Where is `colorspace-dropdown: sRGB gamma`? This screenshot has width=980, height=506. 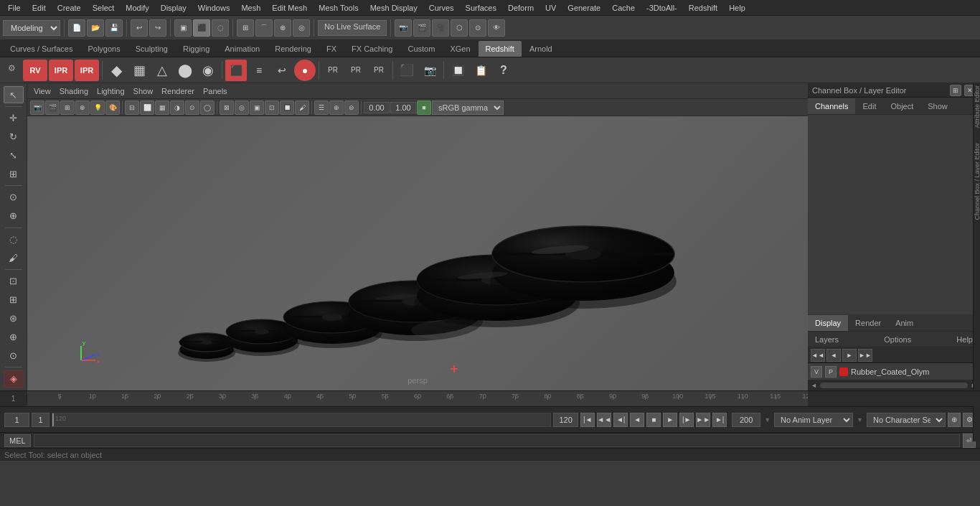
colorspace-dropdown: sRGB gamma is located at coordinates (468, 108).